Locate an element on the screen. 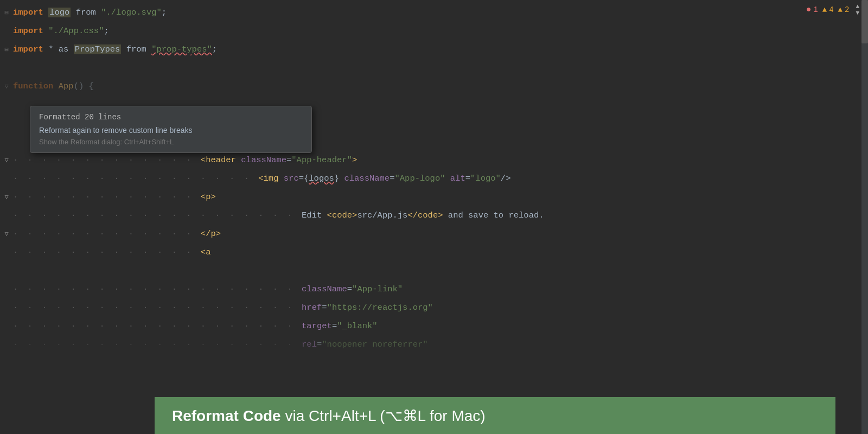 The width and height of the screenshot is (868, 434). fold-3: ⊟ is located at coordinates (7, 50).